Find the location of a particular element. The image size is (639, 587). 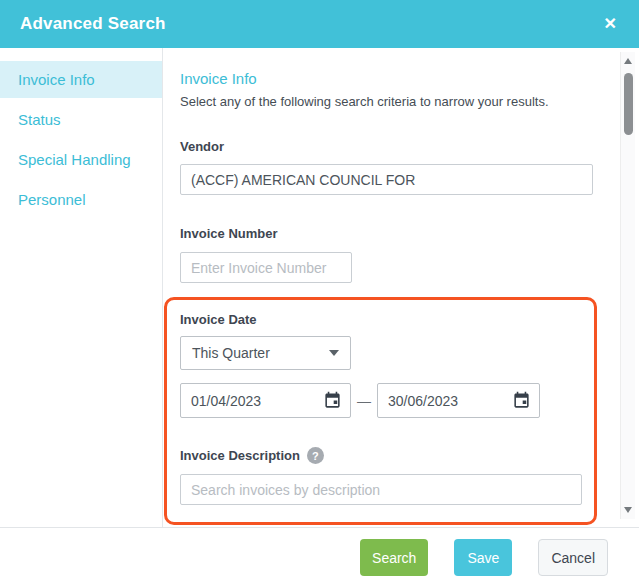

scrollbar-track is located at coordinates (628, 286).